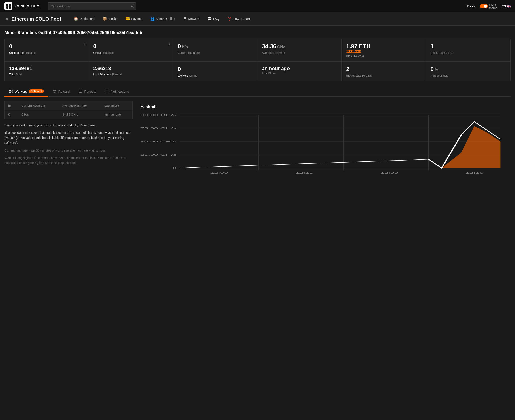  Describe the element at coordinates (80, 115) in the screenshot. I see `row-average-hashrate: 34.36 GH/s` at that location.